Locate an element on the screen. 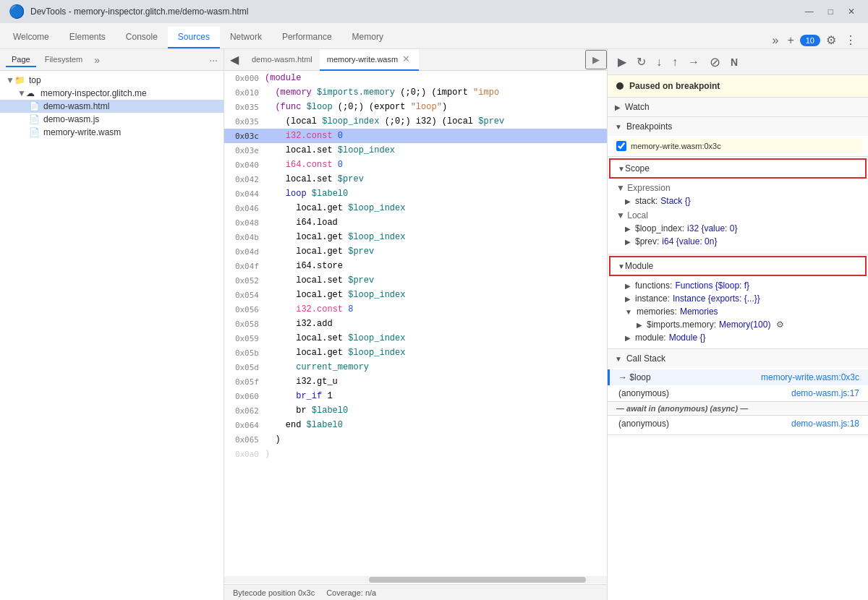 The image size is (868, 600). minimize-button: — is located at coordinates (809, 12).